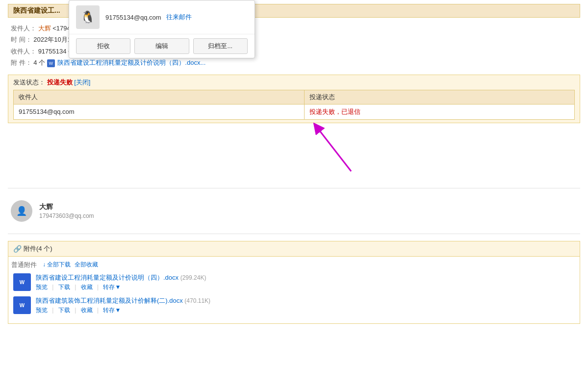 This screenshot has height=369, width=588. What do you see at coordinates (123, 305) in the screenshot?
I see `attach-details-2: 陕西省建筑装饰工程消耗量定额及计价解释(二).docx (470.11K) 预览…` at bounding box center [123, 305].